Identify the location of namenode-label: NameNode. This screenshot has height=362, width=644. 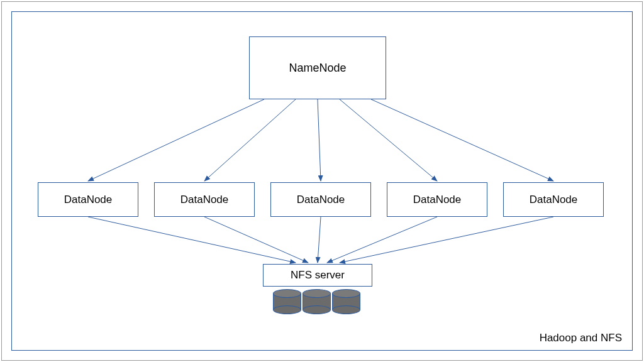
(317, 68).